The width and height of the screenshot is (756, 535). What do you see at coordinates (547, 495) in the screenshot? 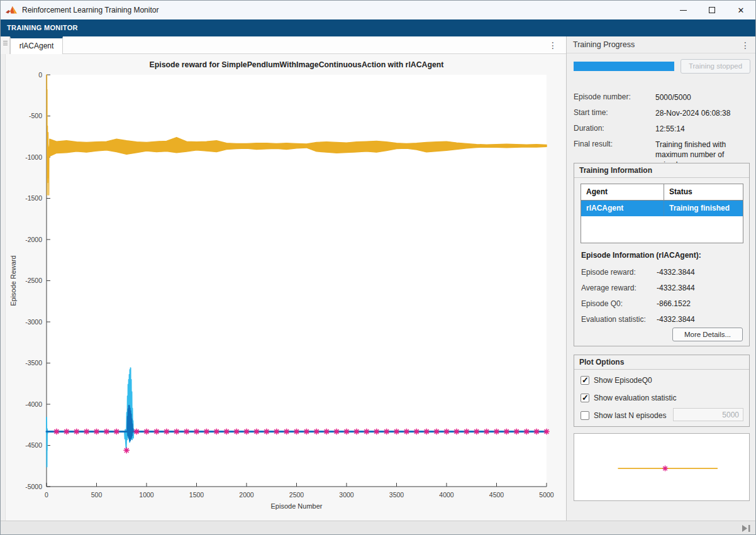
I see `svg-text: 5000` at bounding box center [547, 495].